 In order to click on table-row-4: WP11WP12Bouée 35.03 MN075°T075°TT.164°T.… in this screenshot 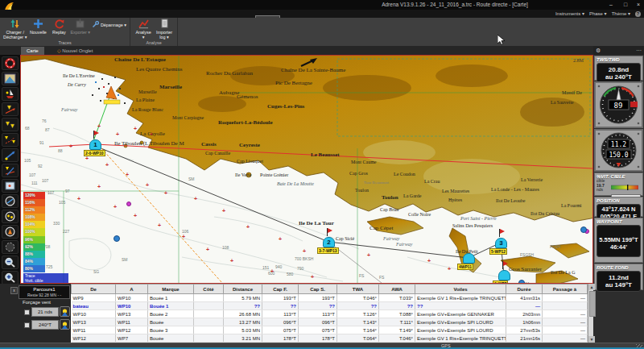, I will do `click(330, 330)`.